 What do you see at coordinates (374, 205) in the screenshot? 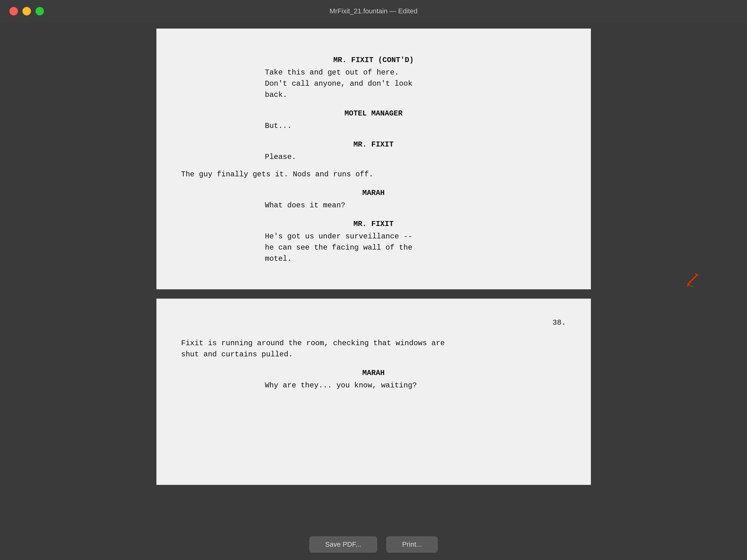
I see `dialogue-what-does: What does it mean?` at bounding box center [374, 205].